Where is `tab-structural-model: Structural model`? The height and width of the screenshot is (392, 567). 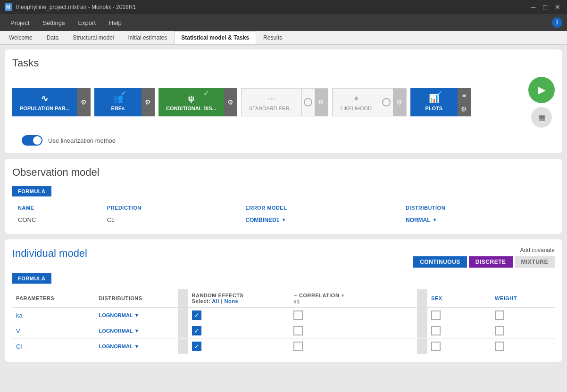
tab-structural-model: Structural model is located at coordinates (93, 38).